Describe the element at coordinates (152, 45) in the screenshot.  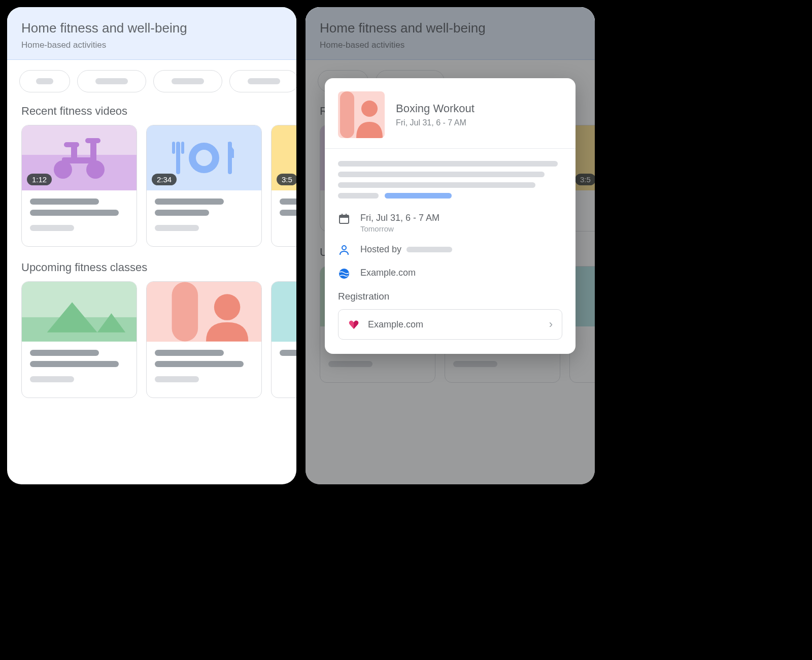
I see `page-subtitle: Home-based activities` at that location.